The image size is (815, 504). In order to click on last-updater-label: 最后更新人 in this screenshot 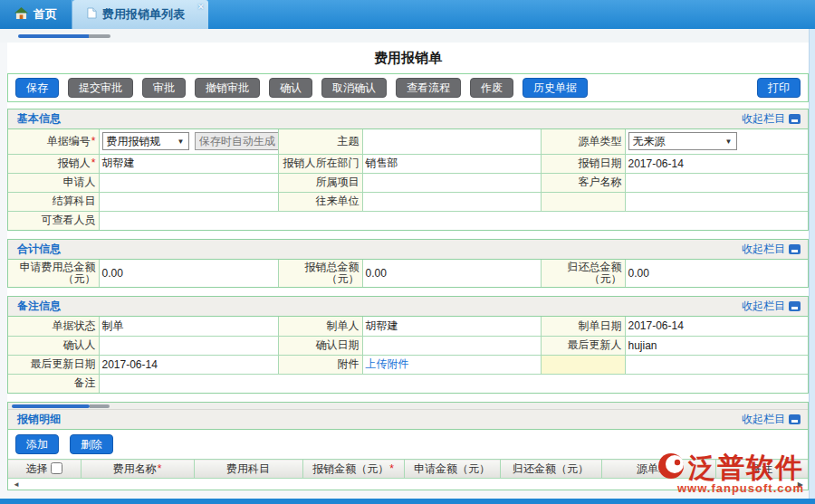, I will do `click(583, 346)`.